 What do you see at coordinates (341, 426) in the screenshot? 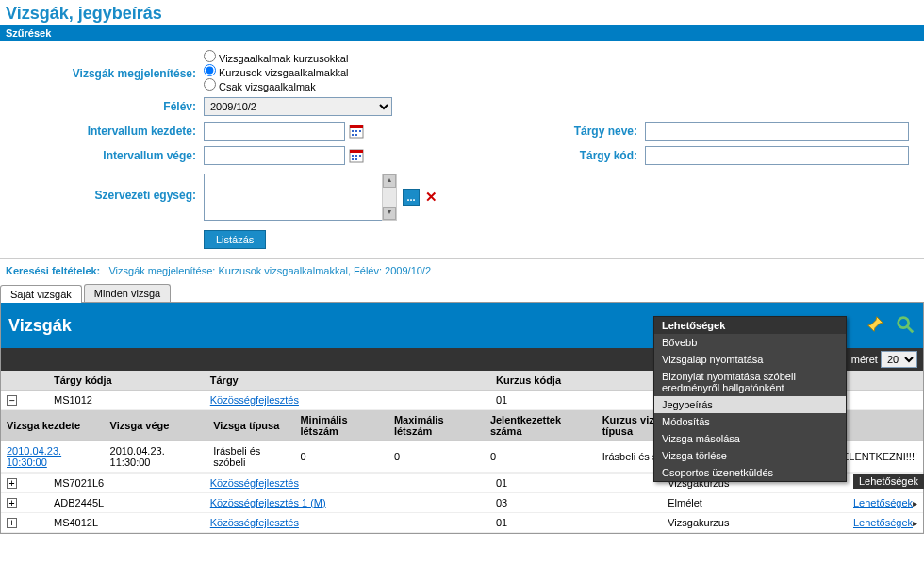
I see `sub-col-3: Minimális létszám` at bounding box center [341, 426].